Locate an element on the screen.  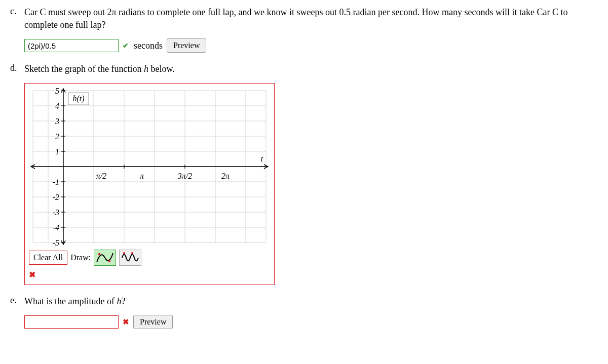
question-e-text-part1: What is the amplitude of is located at coordinates (70, 301).